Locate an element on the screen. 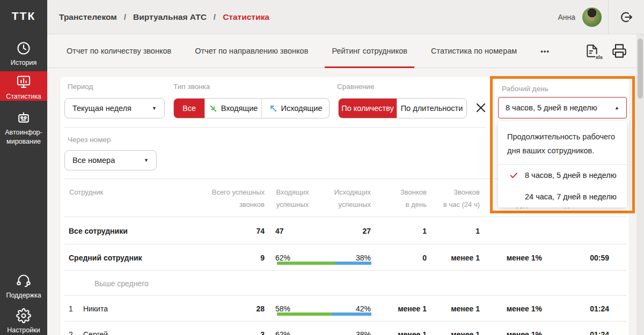  click-highlight-overlay: Рабочий день 8 часов, 5 дней в неделю ▲ … is located at coordinates (562, 145).